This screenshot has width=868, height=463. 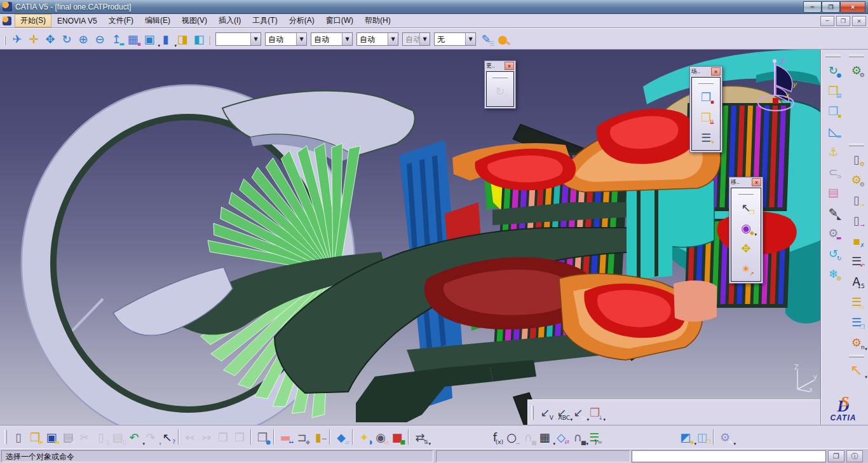 What do you see at coordinates (857, 70) in the screenshot?
I see `simulation-icon: ⚙⚙` at bounding box center [857, 70].